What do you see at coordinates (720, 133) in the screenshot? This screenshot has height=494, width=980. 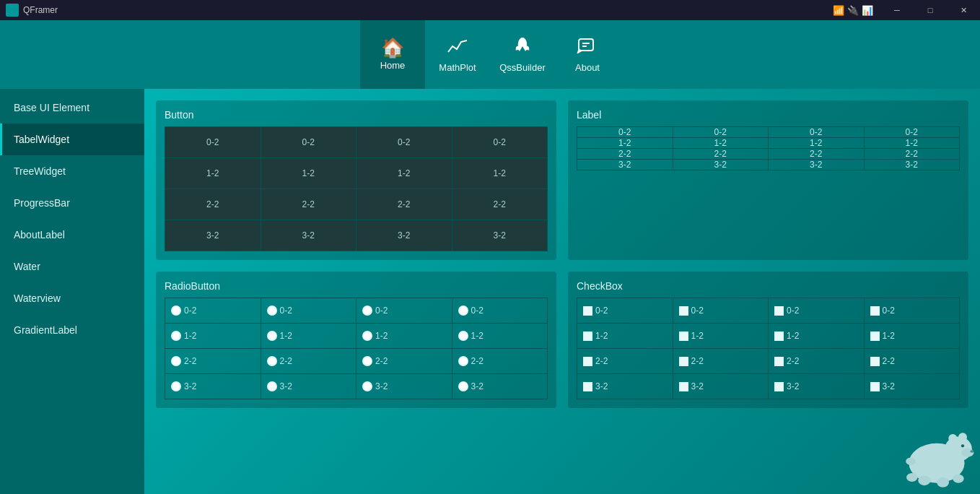 I see `label-cell-0-1: 0-2` at bounding box center [720, 133].